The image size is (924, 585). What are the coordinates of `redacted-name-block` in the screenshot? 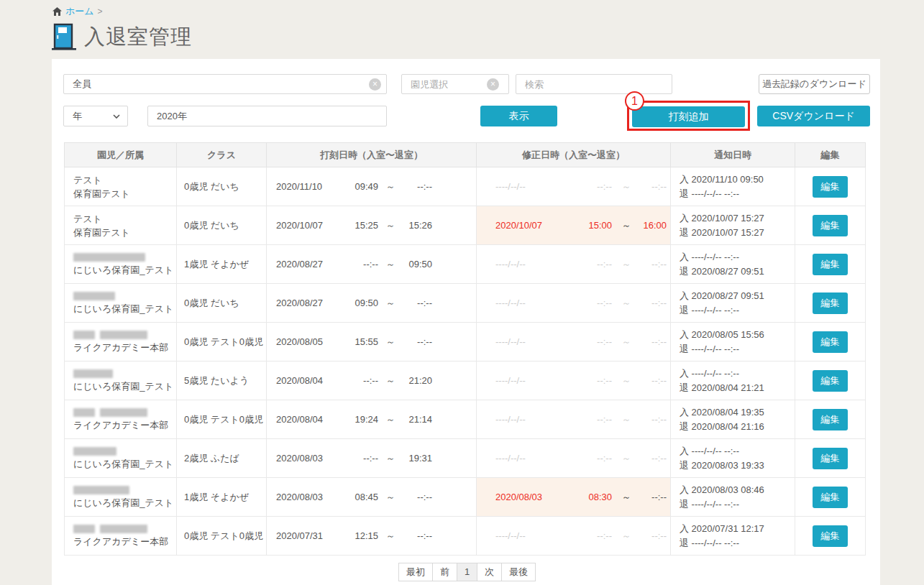 It's located at (93, 374).